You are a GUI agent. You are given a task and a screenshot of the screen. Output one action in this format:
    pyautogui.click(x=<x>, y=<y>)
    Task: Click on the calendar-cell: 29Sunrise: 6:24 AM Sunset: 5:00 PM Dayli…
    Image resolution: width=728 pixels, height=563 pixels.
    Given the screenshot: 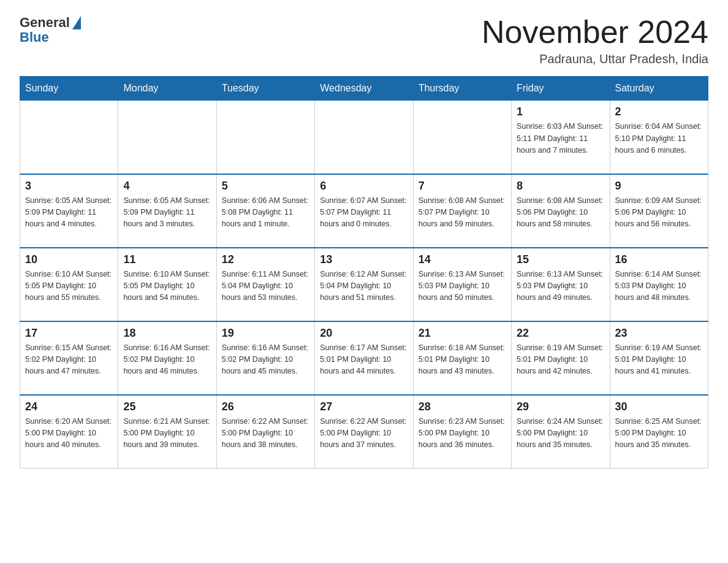 What is the action you would take?
    pyautogui.click(x=561, y=432)
    